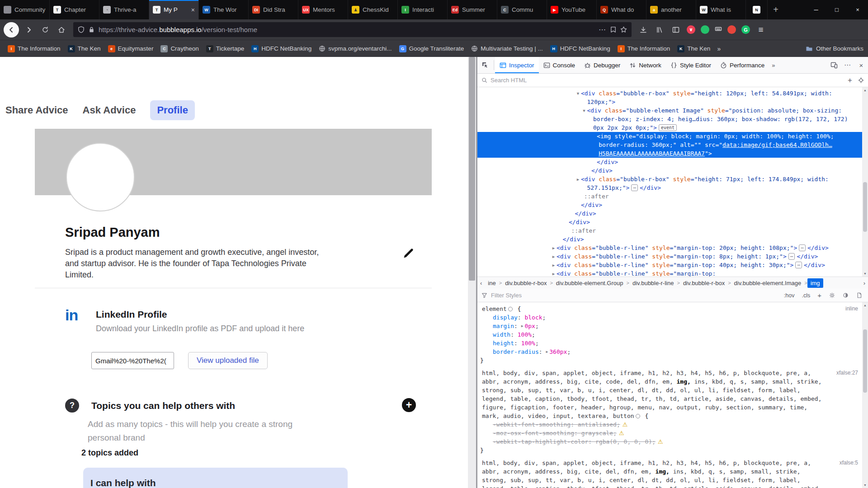 This screenshot has width=868, height=488. What do you see at coordinates (578, 94) in the screenshot?
I see `twisty-icon: ▼` at bounding box center [578, 94].